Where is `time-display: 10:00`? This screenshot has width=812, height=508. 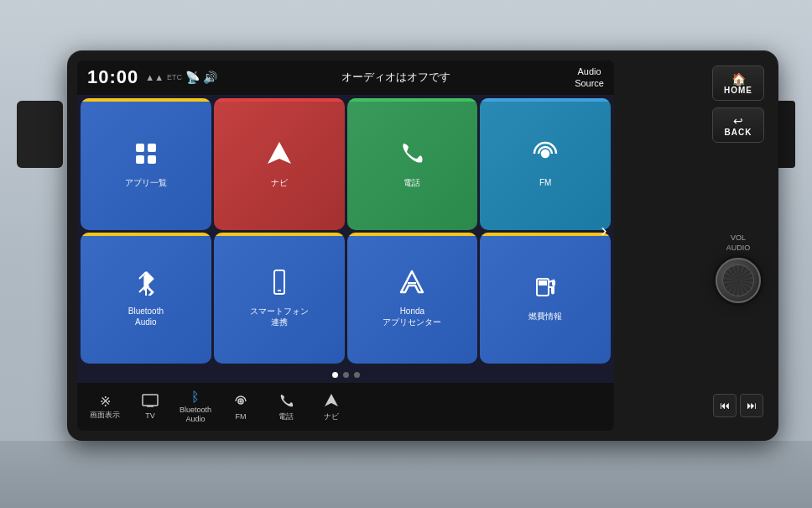 time-display: 10:00 is located at coordinates (112, 77).